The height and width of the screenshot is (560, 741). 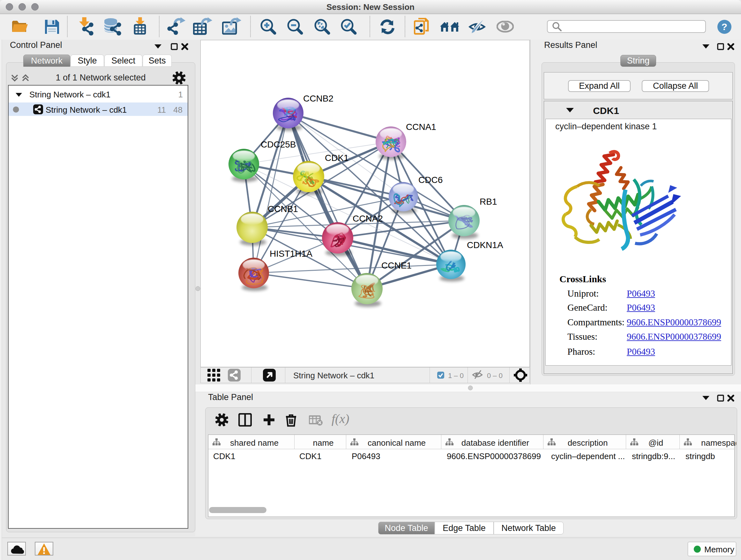 What do you see at coordinates (337, 158) in the screenshot?
I see `svg-text: CDK1` at bounding box center [337, 158].